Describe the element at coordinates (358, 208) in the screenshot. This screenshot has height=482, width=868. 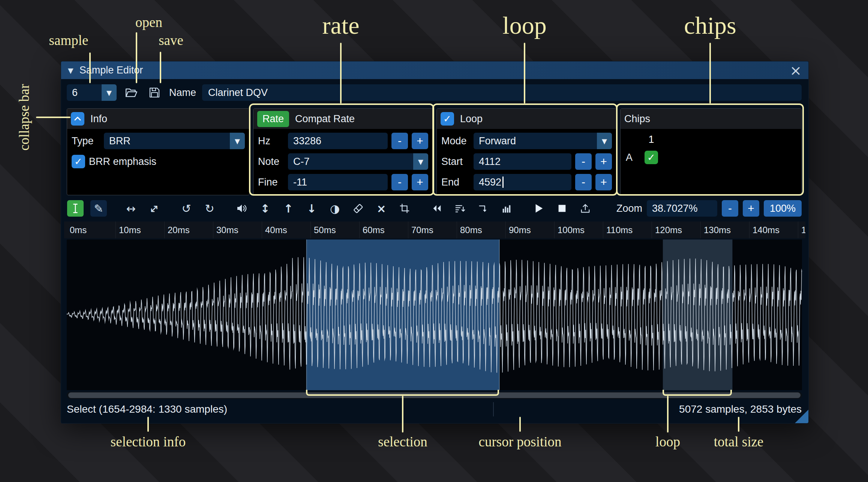
I see `silence-button` at that location.